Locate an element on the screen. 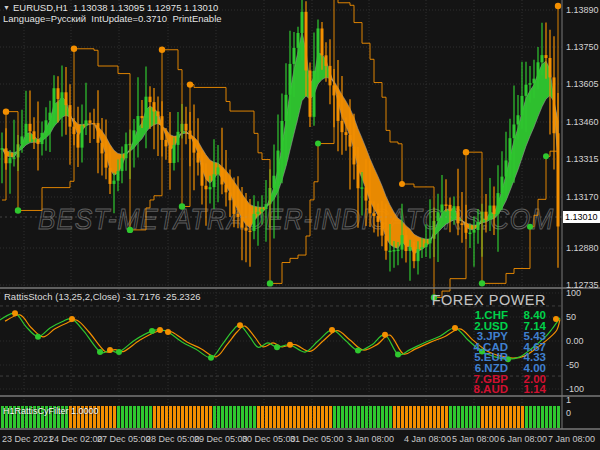 The width and height of the screenshot is (600, 450). currency-strength-value: 8.40 is located at coordinates (527, 316).